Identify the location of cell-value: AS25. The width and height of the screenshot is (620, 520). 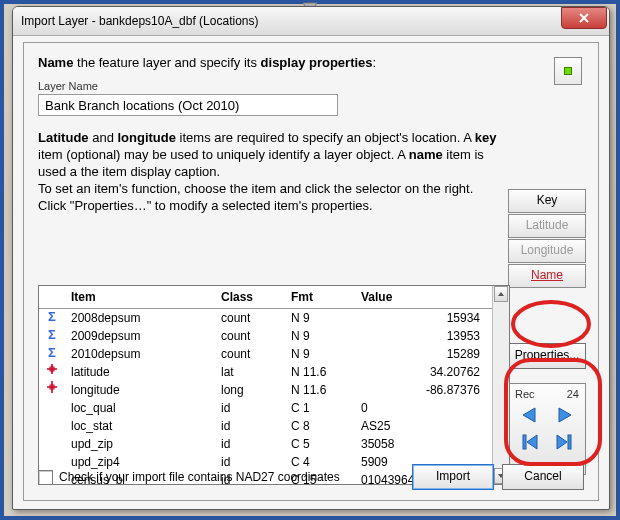
(424, 426).